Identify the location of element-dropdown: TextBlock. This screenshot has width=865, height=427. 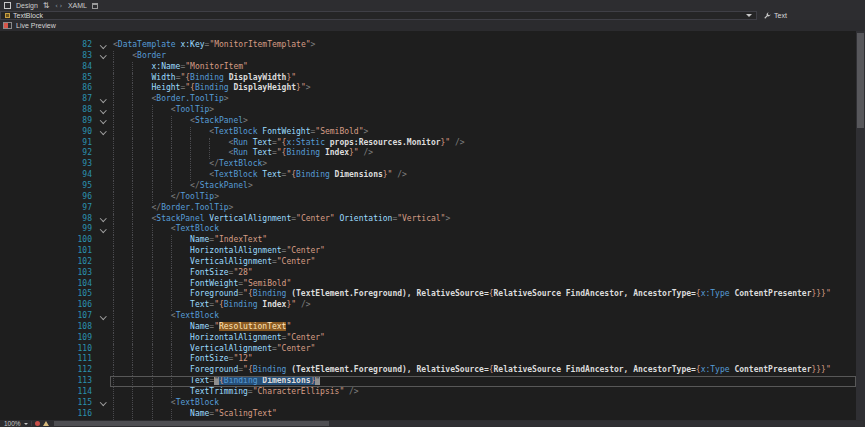
(378, 16).